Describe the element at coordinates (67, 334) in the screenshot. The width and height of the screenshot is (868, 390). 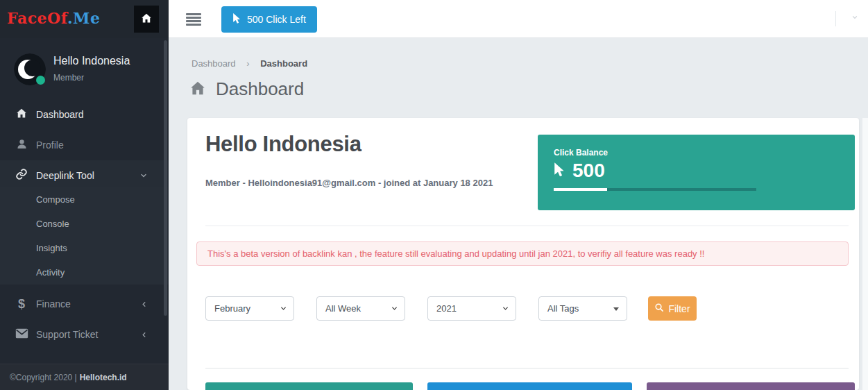
I see `sidebar-item-label: Support Ticket` at that location.